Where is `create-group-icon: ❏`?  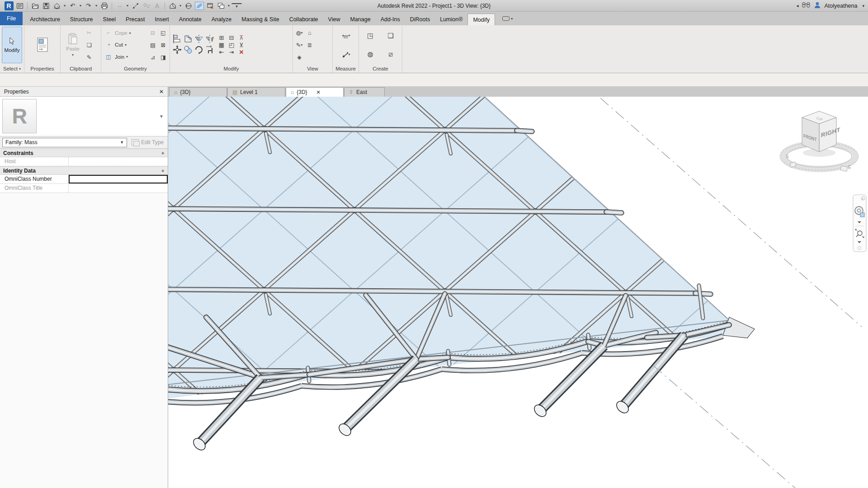 create-group-icon: ❏ is located at coordinates (391, 36).